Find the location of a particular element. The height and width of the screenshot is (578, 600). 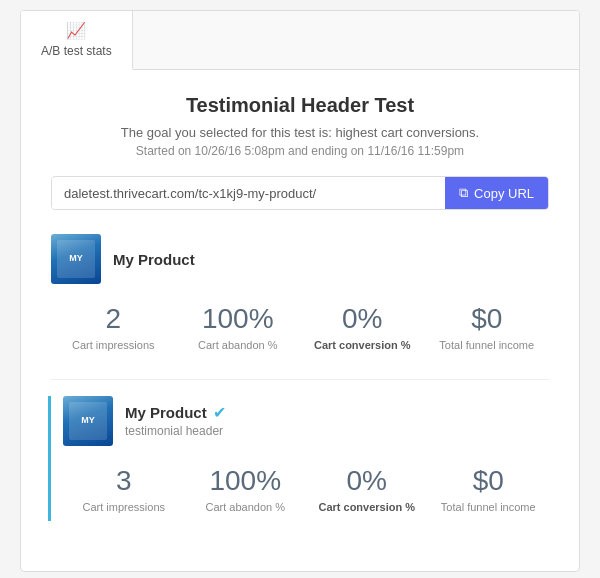

url-display: daletest.thrivecart.com/tc-x1kj9-my-prod… is located at coordinates (248, 194).